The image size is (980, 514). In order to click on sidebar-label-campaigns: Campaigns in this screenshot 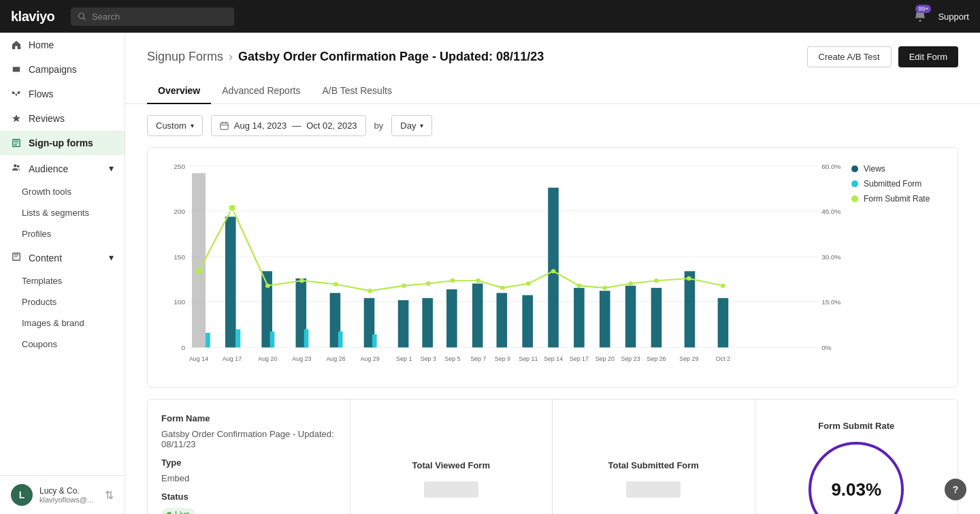, I will do `click(53, 69)`.